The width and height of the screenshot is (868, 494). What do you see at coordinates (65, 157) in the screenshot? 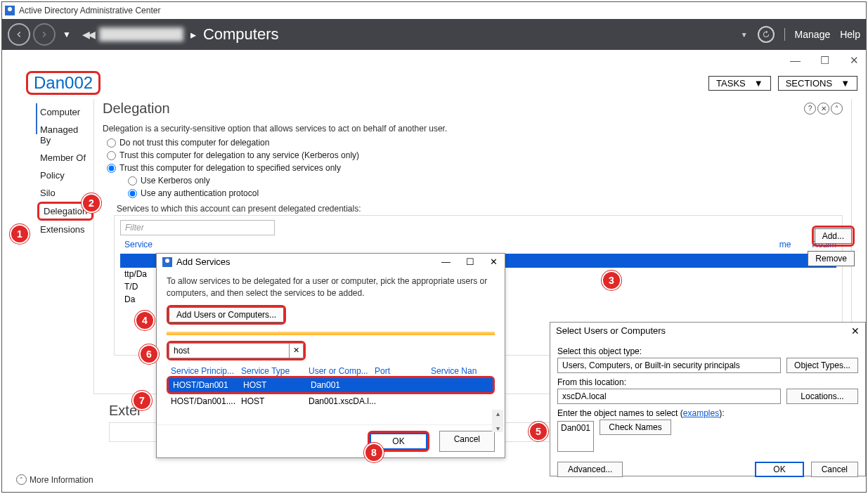
I see `sidebar-item-memberof: Member Of` at bounding box center [65, 157].